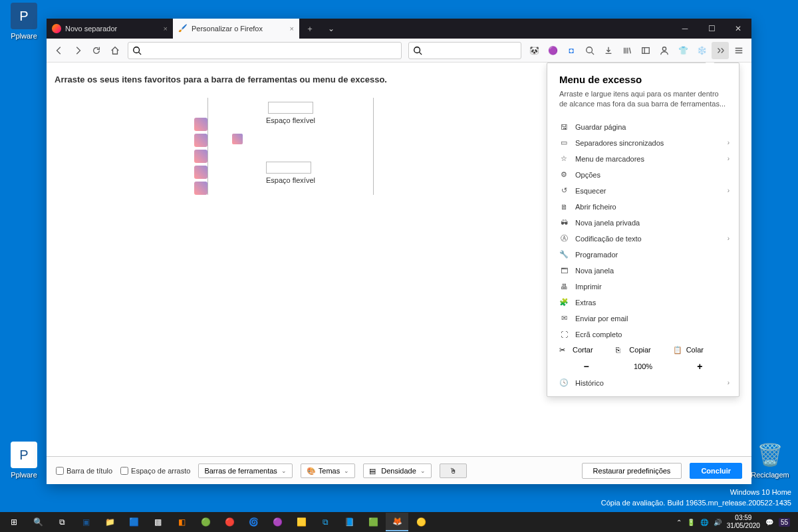 This screenshot has width=798, height=532. What do you see at coordinates (769, 523) in the screenshot?
I see `notifications-icon: 💬` at bounding box center [769, 523].